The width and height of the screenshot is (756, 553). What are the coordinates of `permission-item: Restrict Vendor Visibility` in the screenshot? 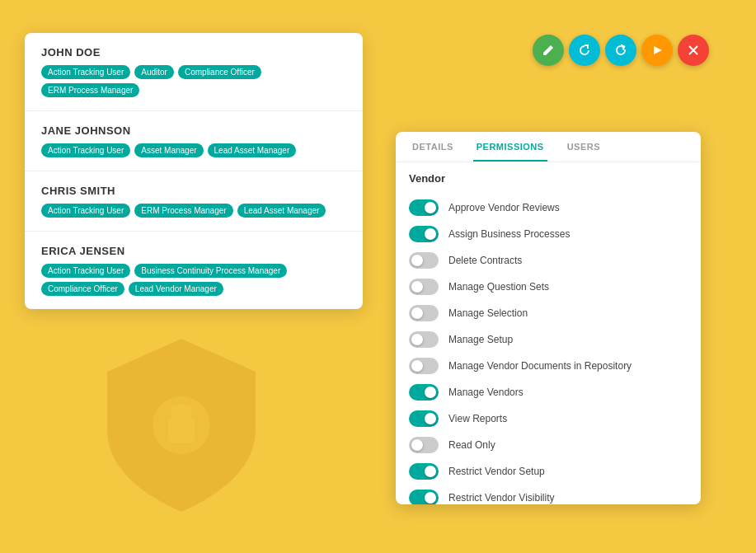 It's located at (548, 494).